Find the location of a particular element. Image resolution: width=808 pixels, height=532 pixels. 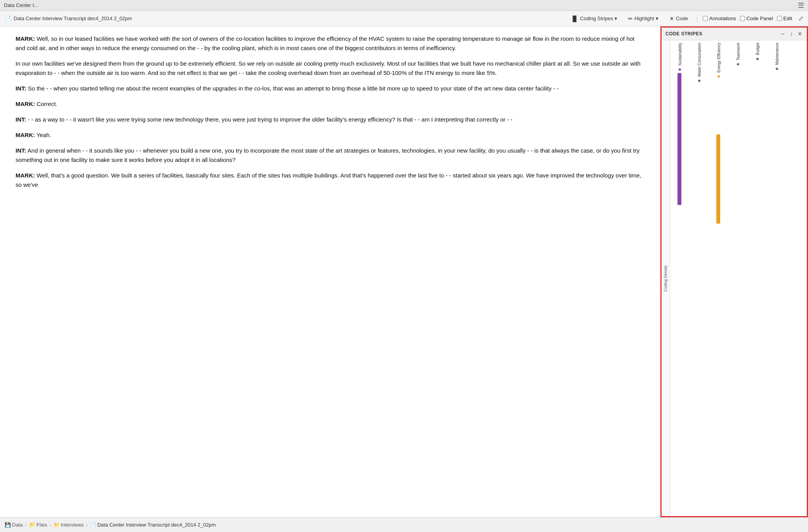

stripe-label: Energy Efficiency is located at coordinates (719, 60).